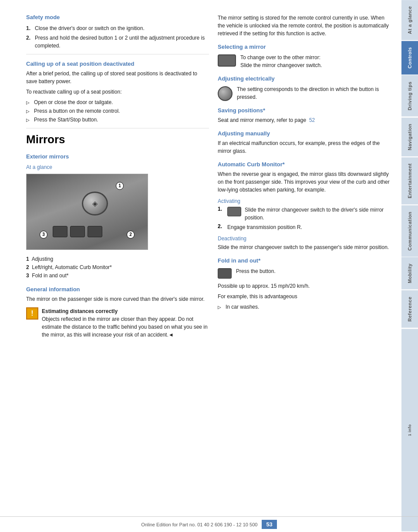 This screenshot has height=532, width=418. Describe the element at coordinates (410, 430) in the screenshot. I see `tab-info: 1 info` at that location.